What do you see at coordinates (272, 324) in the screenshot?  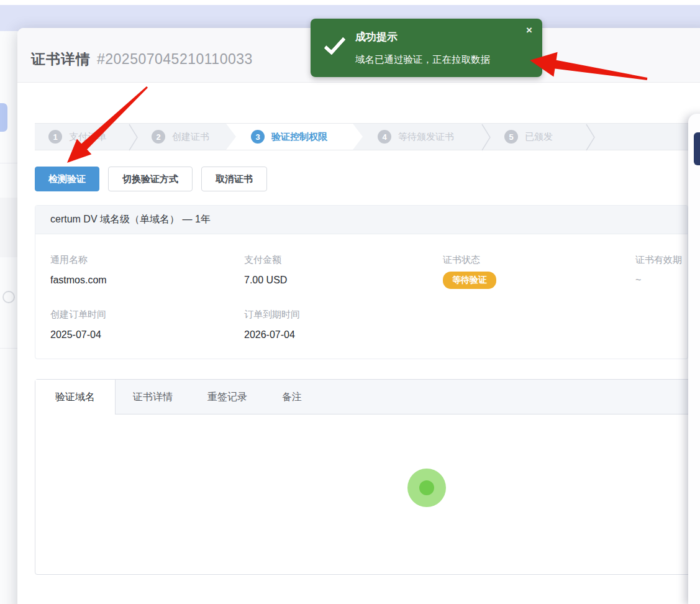 I see `field-order-expiry: 订单到期时间 2026-07-04` at bounding box center [272, 324].